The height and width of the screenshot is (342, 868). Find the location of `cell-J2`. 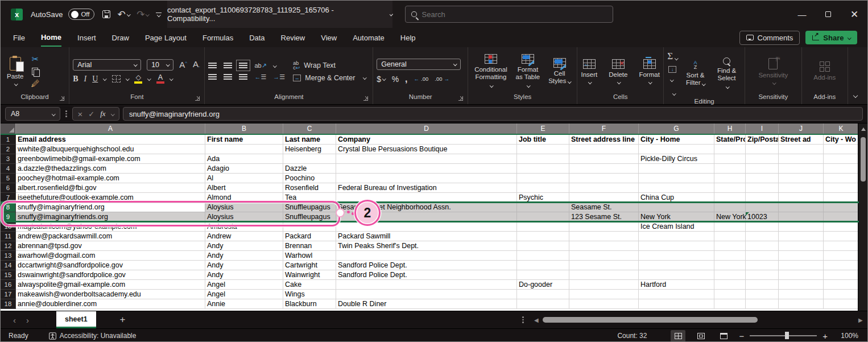

cell-J2 is located at coordinates (801, 149).